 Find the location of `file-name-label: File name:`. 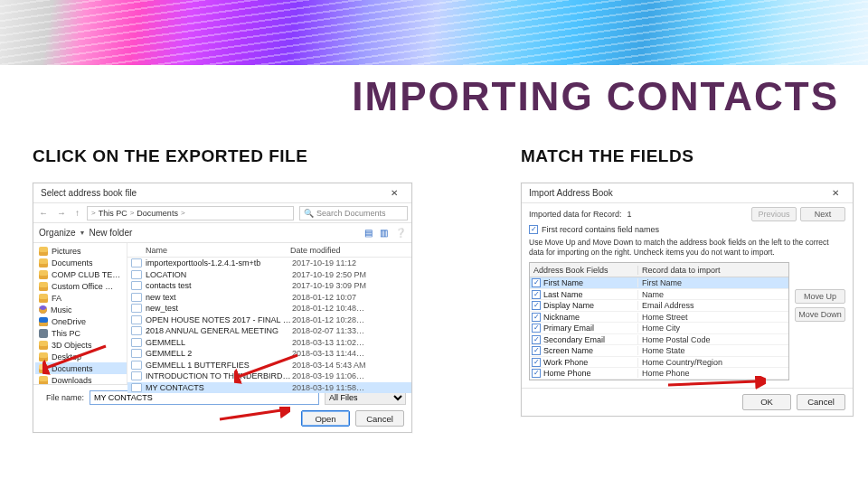

file-name-label: File name: is located at coordinates (61, 398).